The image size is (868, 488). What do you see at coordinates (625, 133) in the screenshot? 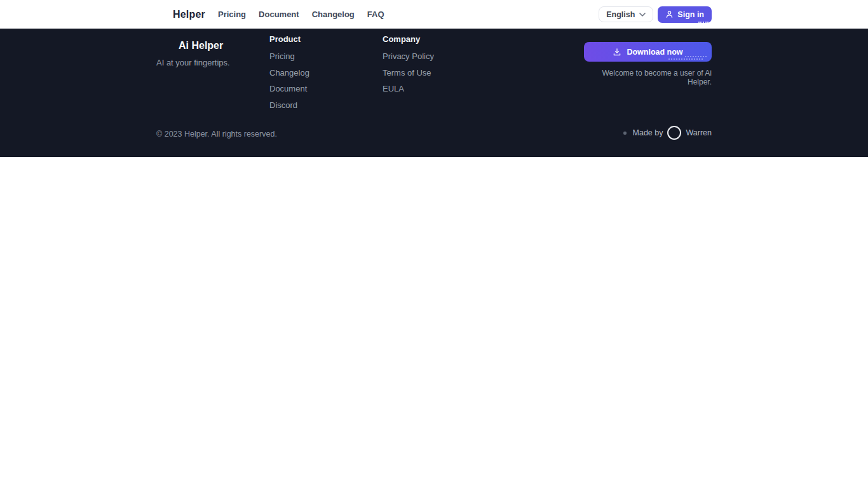
I see `bullet-dot-icon` at bounding box center [625, 133].